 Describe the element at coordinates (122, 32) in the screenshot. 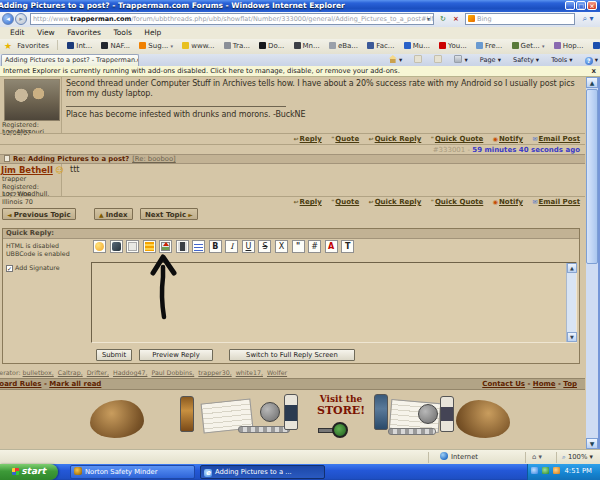

I see `menu-tools: Tools` at that location.